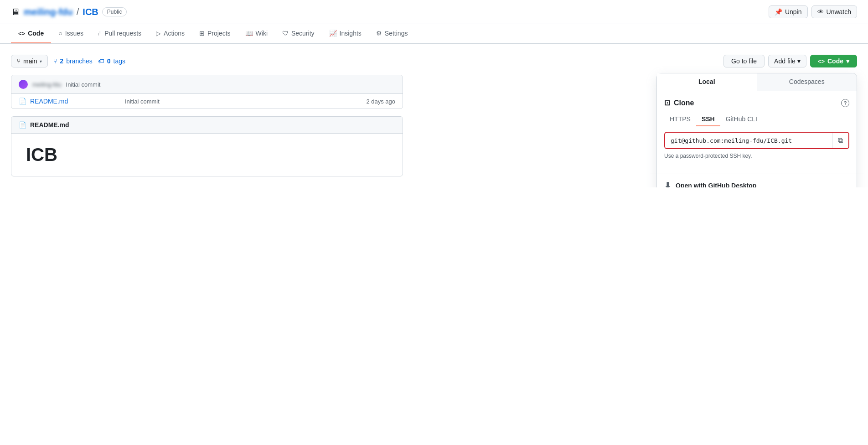 The height and width of the screenshot is (445, 868). What do you see at coordinates (30, 61) in the screenshot?
I see `branch-name: main` at bounding box center [30, 61].